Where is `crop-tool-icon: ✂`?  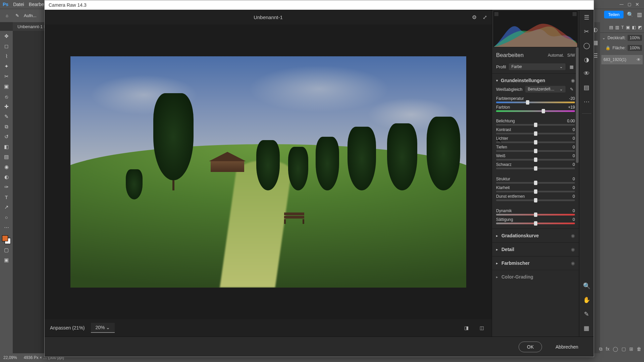 crop-tool-icon: ✂ is located at coordinates (6, 76).